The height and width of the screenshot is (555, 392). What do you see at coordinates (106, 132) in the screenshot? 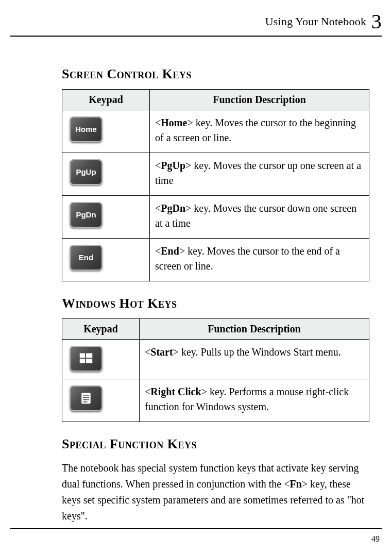
I see `keypad-cell: Home` at bounding box center [106, 132].